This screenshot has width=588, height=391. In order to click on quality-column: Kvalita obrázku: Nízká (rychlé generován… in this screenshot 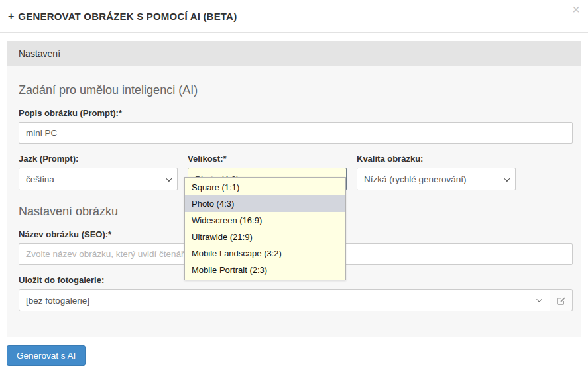, I will do `click(436, 172)`.